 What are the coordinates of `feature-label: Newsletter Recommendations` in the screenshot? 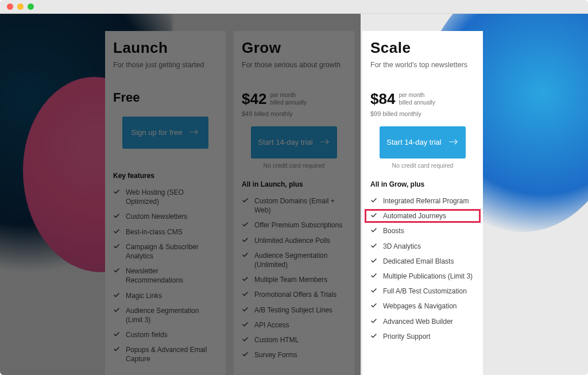 It's located at (172, 276).